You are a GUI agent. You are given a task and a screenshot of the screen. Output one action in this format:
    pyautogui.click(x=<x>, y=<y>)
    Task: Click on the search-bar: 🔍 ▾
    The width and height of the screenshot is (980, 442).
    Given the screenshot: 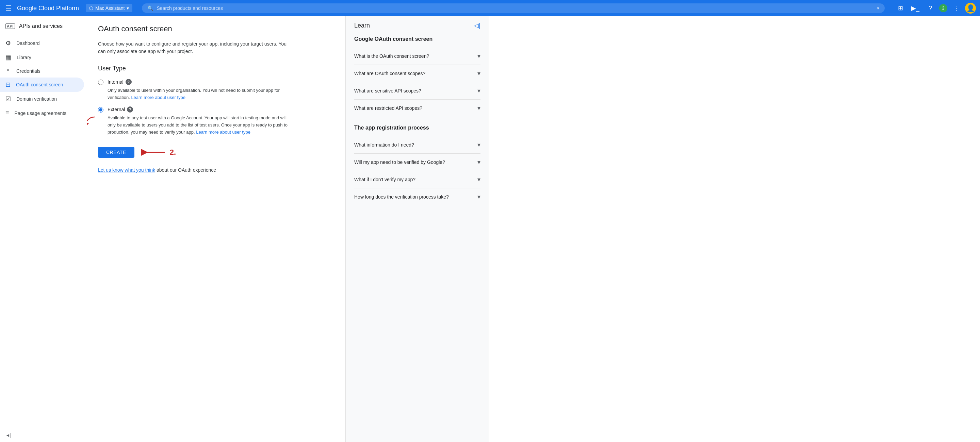 What is the action you would take?
    pyautogui.click(x=514, y=8)
    